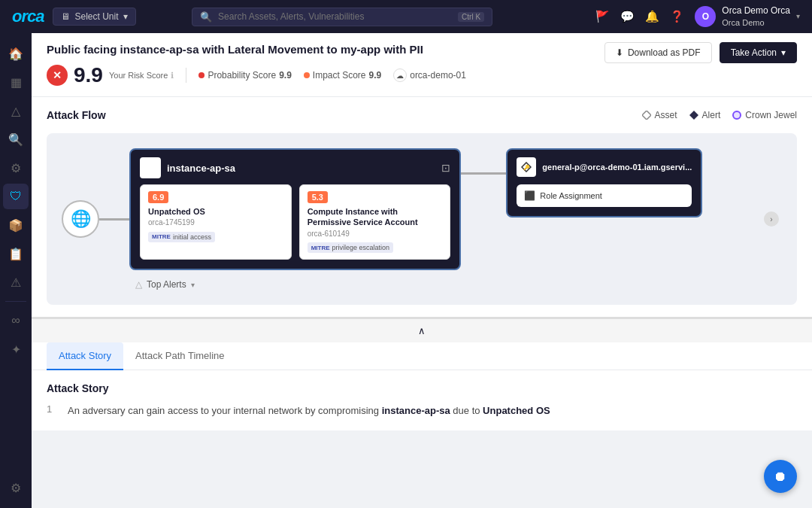 This screenshot has width=812, height=508. I want to click on search-input, so click(335, 17).